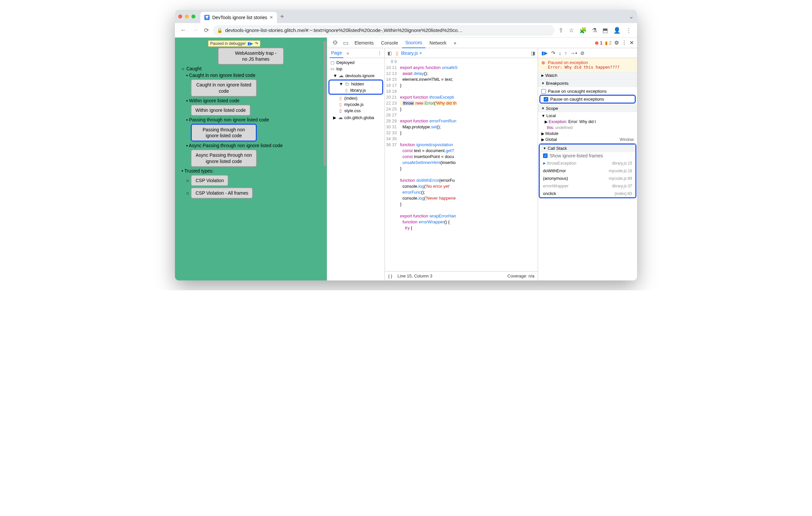 This screenshot has height=516, width=812. I want to click on step-over-button: ↷, so click(553, 53).